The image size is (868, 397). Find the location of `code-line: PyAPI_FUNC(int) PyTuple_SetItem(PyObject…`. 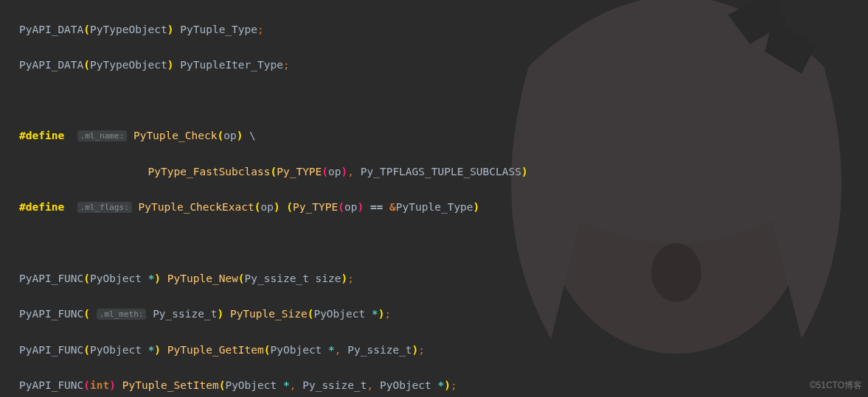

code-line: PyAPI_FUNC(int) PyTuple_SetItem(PyObject… is located at coordinates (444, 385).